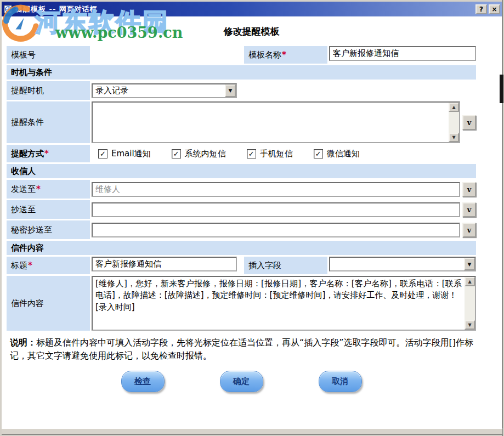 The width and height of the screenshot is (504, 436). Describe the element at coordinates (48, 209) in the screenshot. I see `cc-to-label: 抄送至` at that location.